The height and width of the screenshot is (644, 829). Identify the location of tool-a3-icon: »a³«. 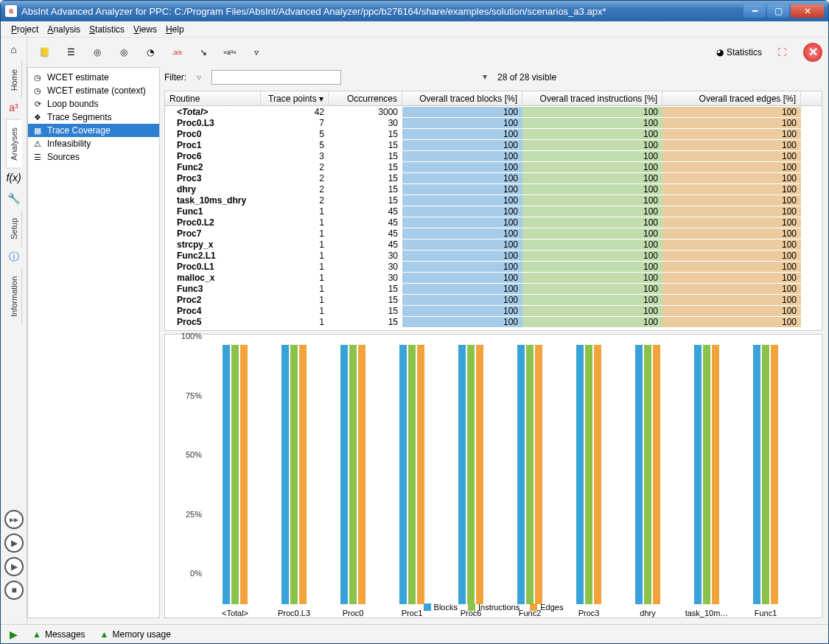
(230, 52).